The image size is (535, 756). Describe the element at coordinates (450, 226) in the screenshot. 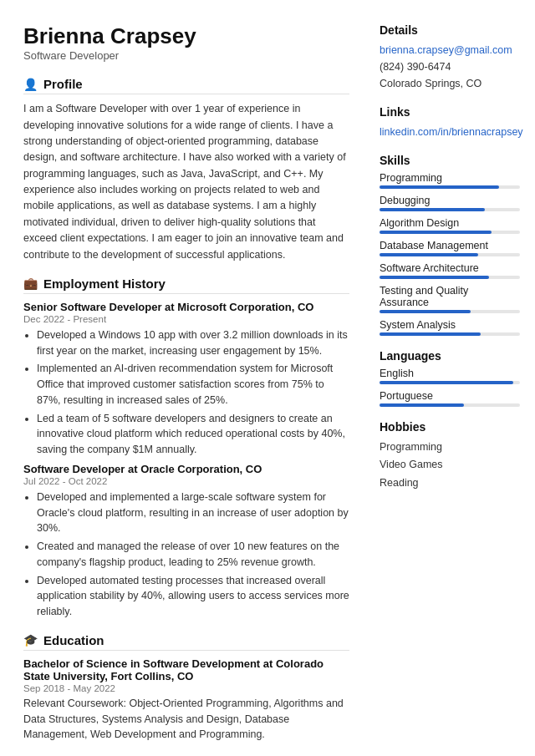

I see `skill-item: Algorithm Design` at that location.